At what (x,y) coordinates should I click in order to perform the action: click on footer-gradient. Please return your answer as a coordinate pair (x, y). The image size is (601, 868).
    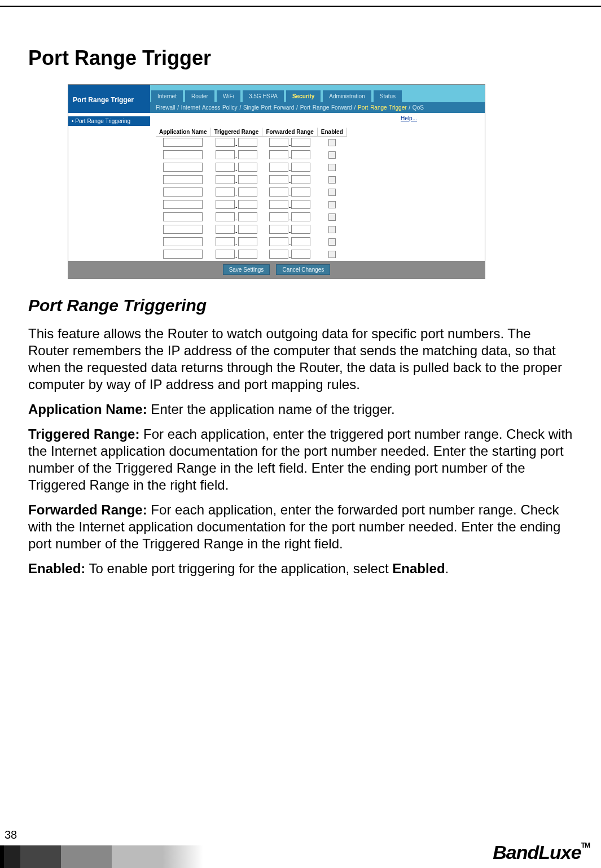
    Looking at the image, I should click on (102, 857).